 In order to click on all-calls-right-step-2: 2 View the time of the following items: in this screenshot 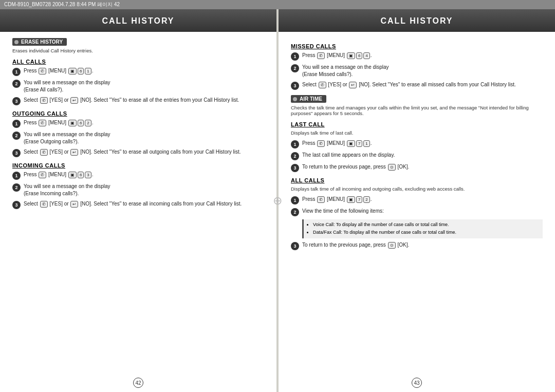, I will do `click(417, 212)`.